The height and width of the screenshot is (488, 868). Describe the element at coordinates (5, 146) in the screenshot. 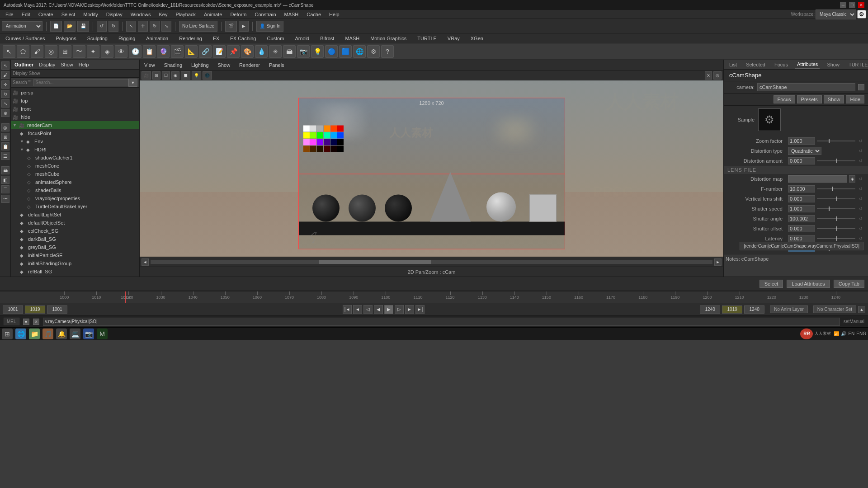

I see `attr-editor-tool: 📋` at that location.